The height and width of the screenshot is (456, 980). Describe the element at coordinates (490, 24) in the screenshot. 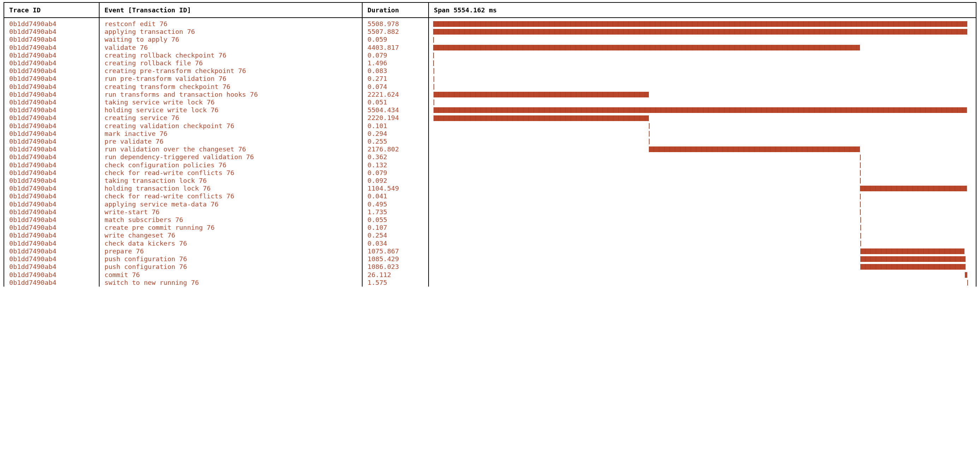

I see `table-row: 0b1dd7490ab4restconf edit 765508.978` at that location.